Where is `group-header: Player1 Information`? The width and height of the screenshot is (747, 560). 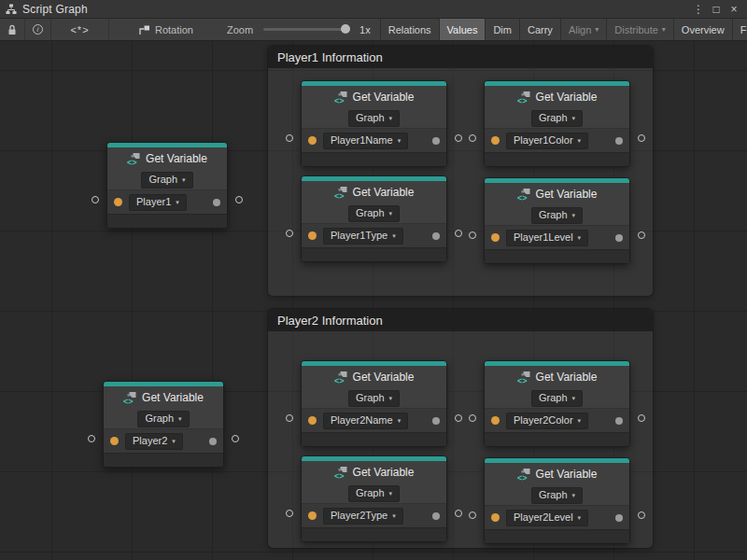 group-header: Player1 Information is located at coordinates (460, 57).